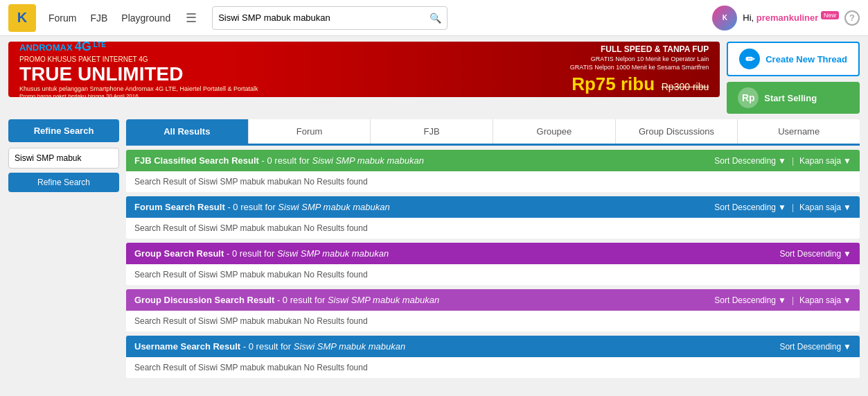  What do you see at coordinates (64, 182) in the screenshot?
I see `sidebar-refine-button: Refine Search` at bounding box center [64, 182].